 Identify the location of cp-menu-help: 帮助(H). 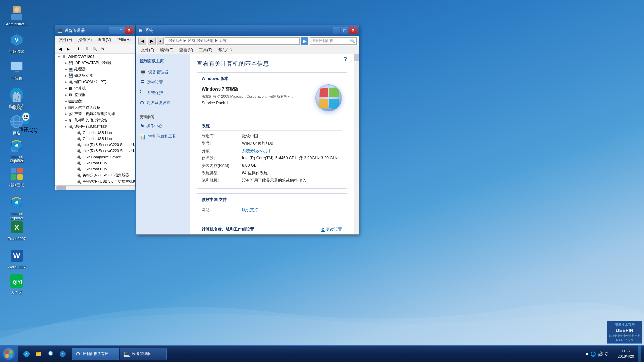
(225, 50).